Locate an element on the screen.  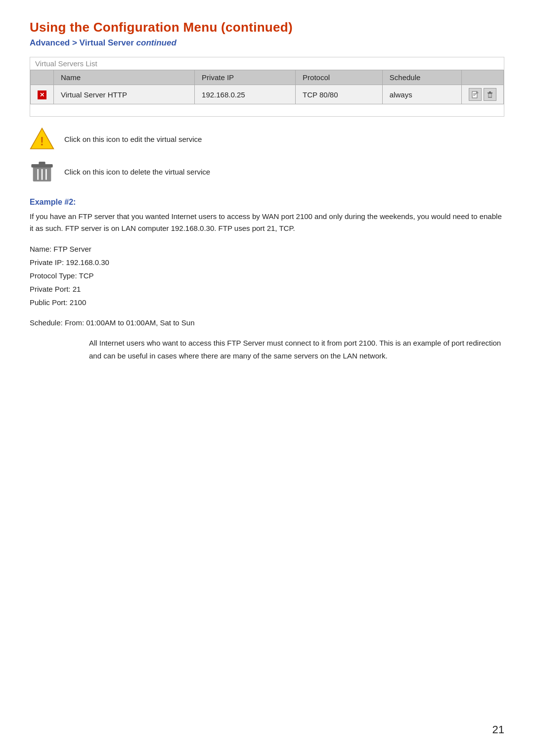
row-checkbox-checked: ✕ is located at coordinates (42, 95).